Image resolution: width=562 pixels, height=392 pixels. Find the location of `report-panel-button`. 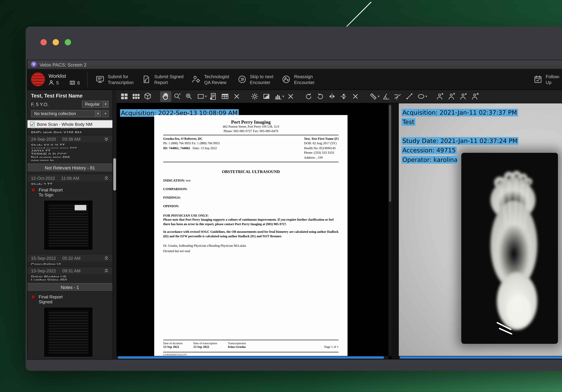

report-panel-button is located at coordinates (213, 96).